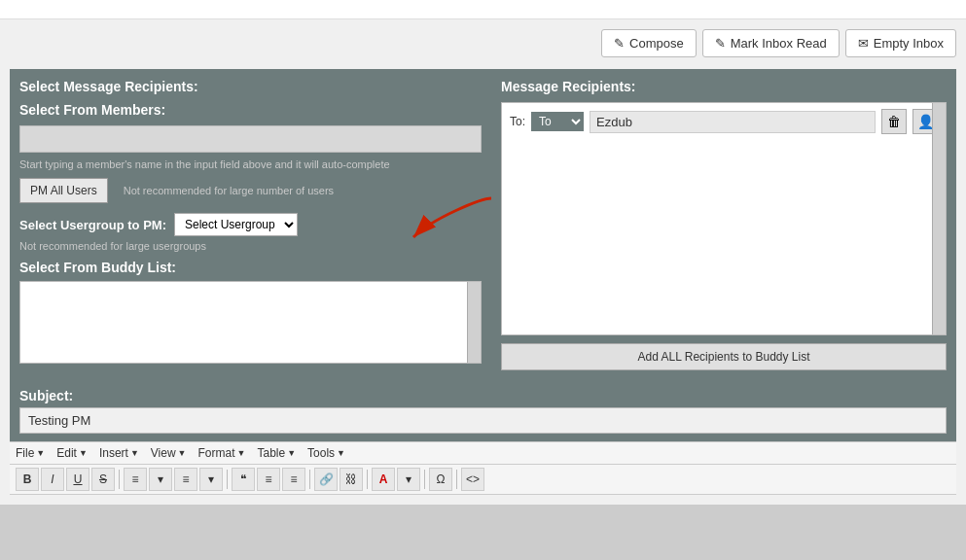 This screenshot has width=966, height=560. Describe the element at coordinates (894, 122) in the screenshot. I see `trash-icon: 🗑` at that location.